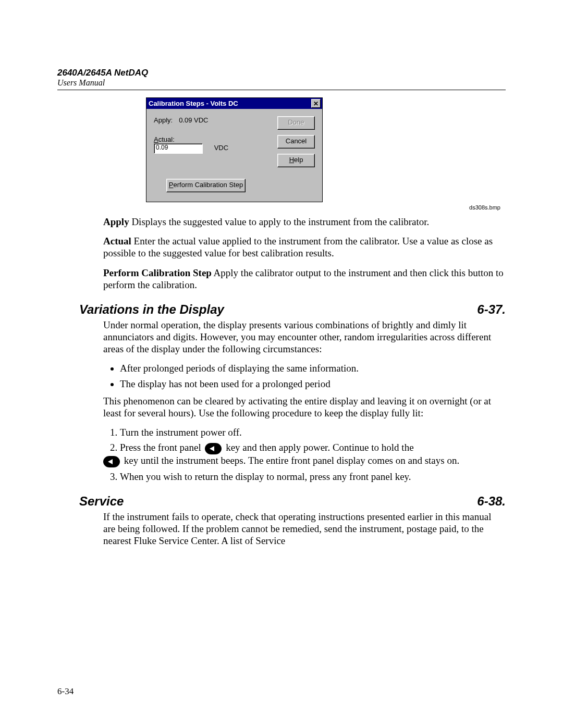 The width and height of the screenshot is (563, 728). Describe the element at coordinates (193, 103) in the screenshot. I see `dialog-title: Calibration Steps - Volts DC` at that location.